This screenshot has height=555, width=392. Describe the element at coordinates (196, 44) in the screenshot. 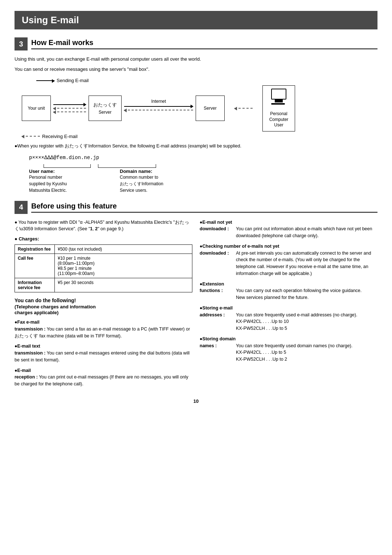

I see `section3-header: 3 How E-mail works` at that location.